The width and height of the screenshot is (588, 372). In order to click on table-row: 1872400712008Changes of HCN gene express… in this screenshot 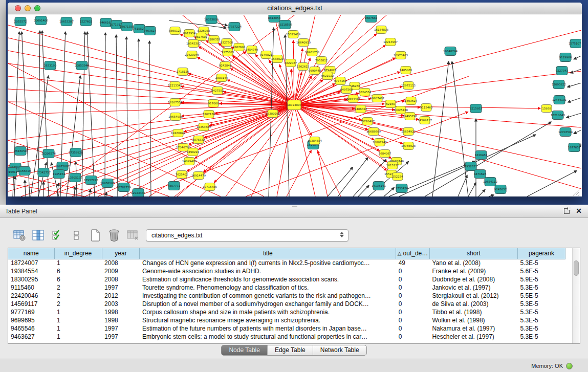, I will do `click(287, 263)`.